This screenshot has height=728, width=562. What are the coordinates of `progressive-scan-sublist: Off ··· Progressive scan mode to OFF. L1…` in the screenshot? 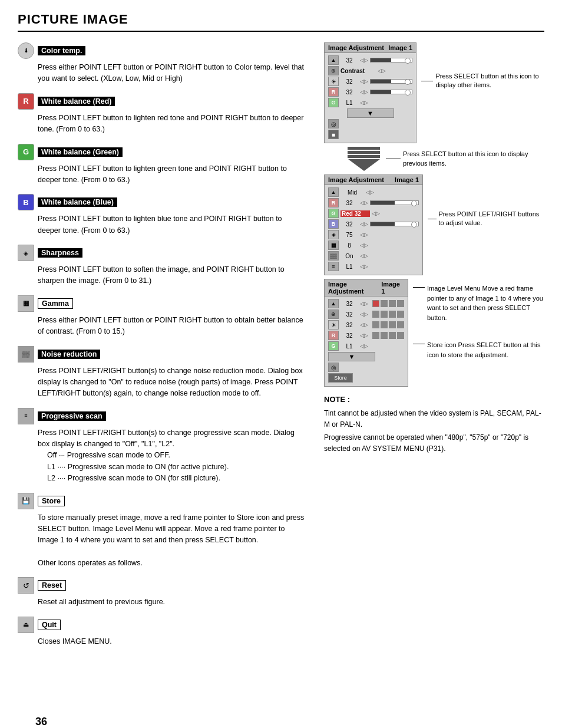 It's located at (172, 467).